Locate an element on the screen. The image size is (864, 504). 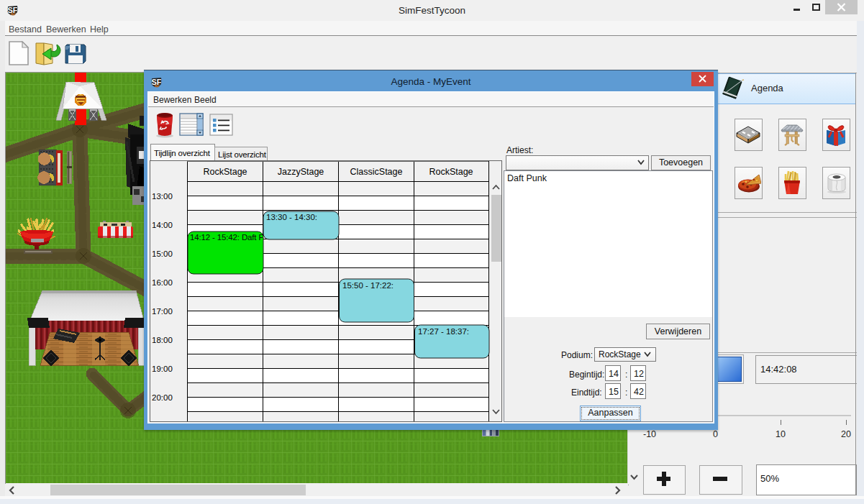
svg-text: 13:00 is located at coordinates (163, 196).